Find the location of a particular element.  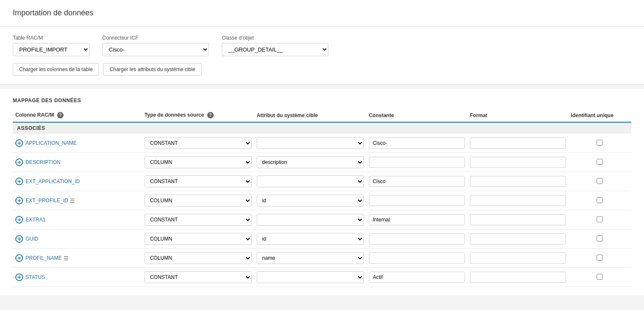

attr-select: name is located at coordinates (310, 258).